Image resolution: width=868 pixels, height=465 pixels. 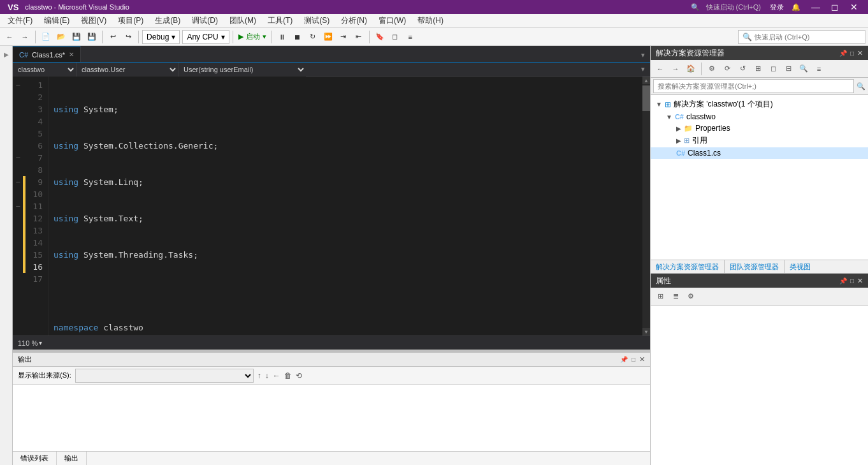 What do you see at coordinates (243, 20) in the screenshot?
I see `menu-team: 团队(M)` at bounding box center [243, 20].